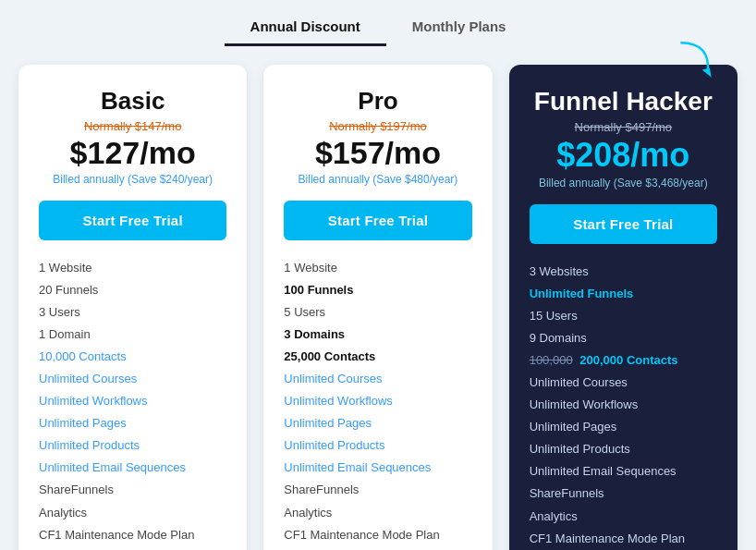 Image resolution: width=756 pixels, height=550 pixels. Describe the element at coordinates (623, 155) in the screenshot. I see `fh-main-price: $208/mo` at that location.